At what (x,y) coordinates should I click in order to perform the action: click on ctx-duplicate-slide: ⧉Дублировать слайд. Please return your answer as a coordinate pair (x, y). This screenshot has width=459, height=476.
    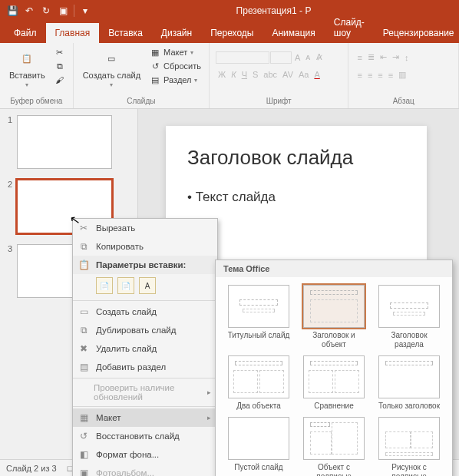
    Looking at the image, I should click on (145, 330).